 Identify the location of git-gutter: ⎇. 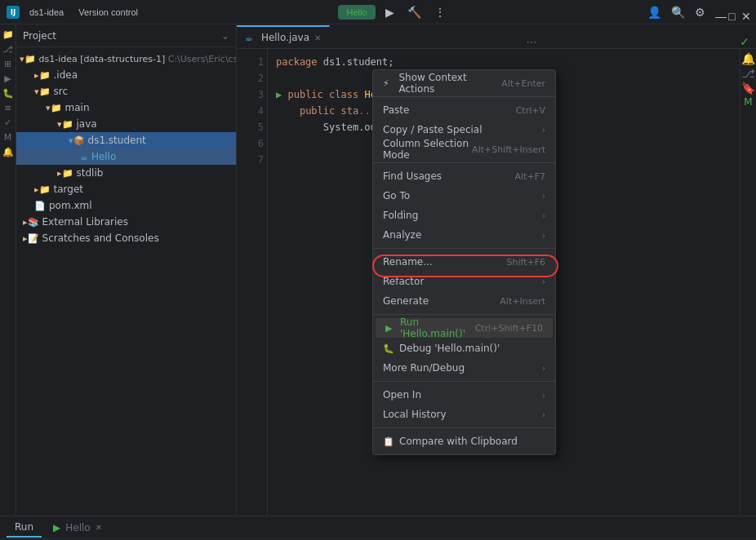
(748, 73).